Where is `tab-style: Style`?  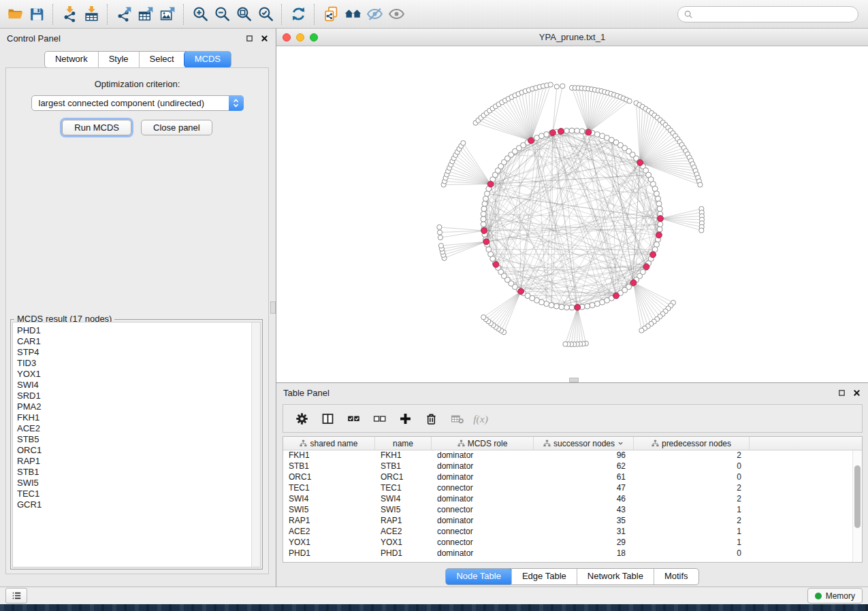
tab-style: Style is located at coordinates (118, 60).